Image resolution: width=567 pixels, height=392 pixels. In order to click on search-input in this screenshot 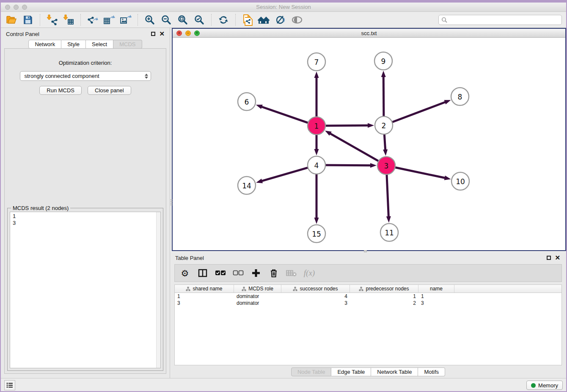, I will do `click(504, 19)`.